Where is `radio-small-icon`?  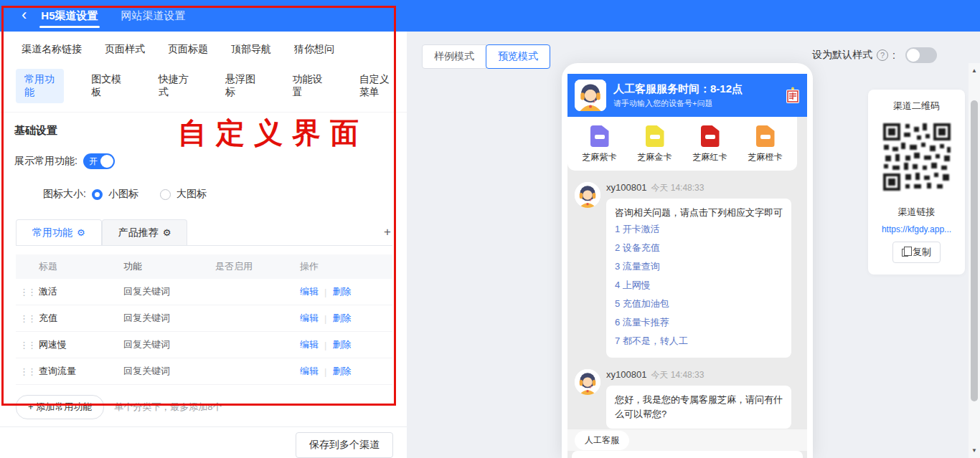
radio-small-icon is located at coordinates (98, 195).